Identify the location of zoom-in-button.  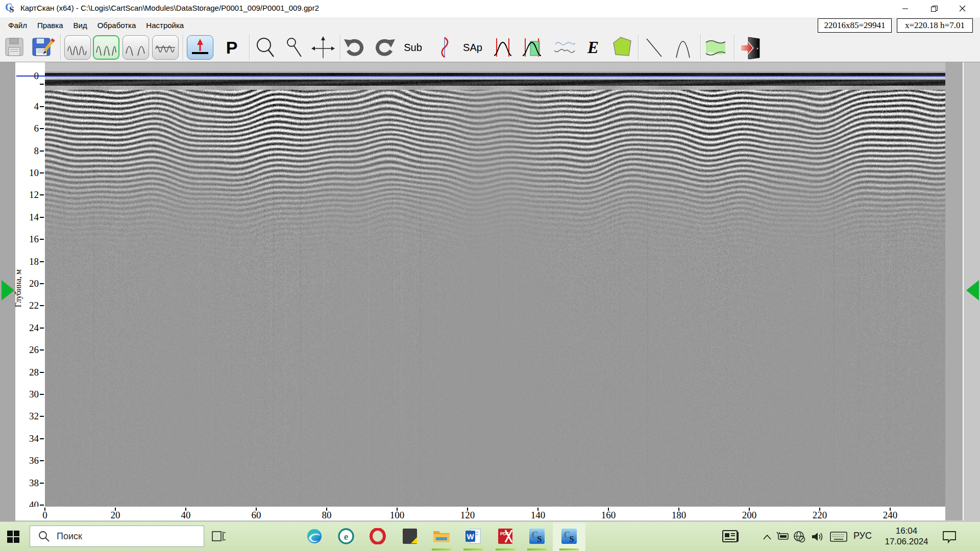
(265, 47).